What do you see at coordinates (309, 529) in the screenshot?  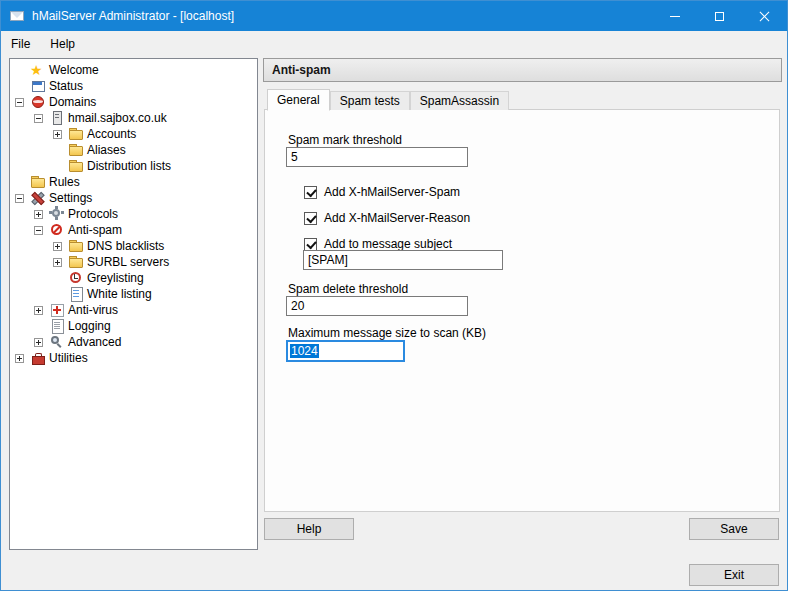 I see `help-button: Help` at bounding box center [309, 529].